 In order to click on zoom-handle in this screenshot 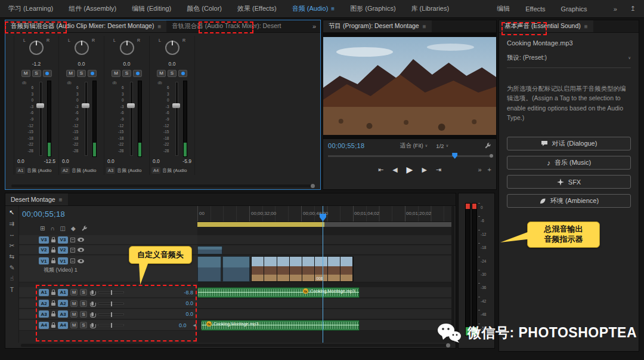, I will do `click(491, 156)`.